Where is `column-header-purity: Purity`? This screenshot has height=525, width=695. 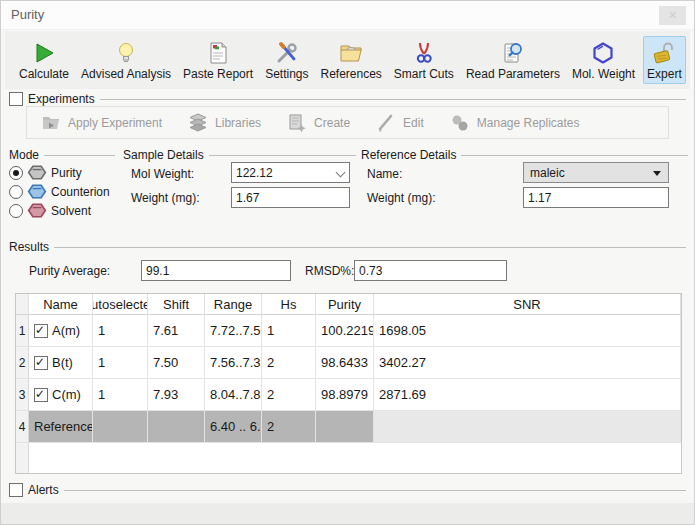 column-header-purity: Purity is located at coordinates (345, 304).